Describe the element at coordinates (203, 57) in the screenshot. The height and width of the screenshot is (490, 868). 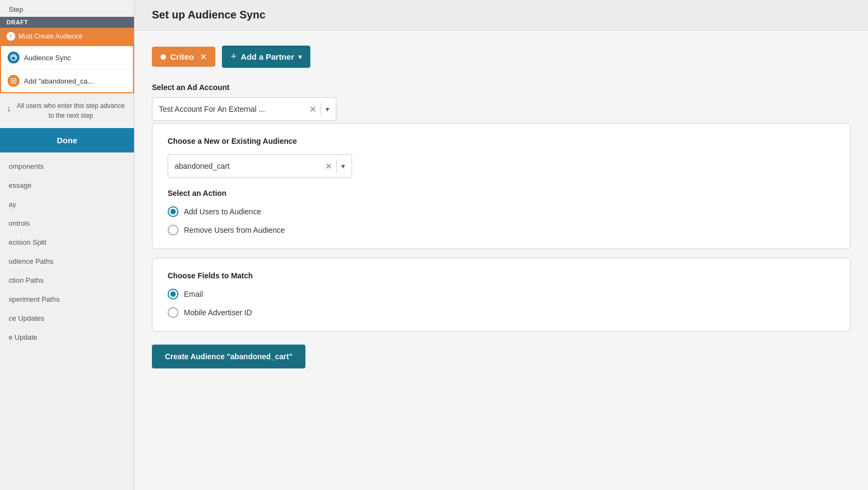
I see `criteo-close-icon: ✕` at that location.